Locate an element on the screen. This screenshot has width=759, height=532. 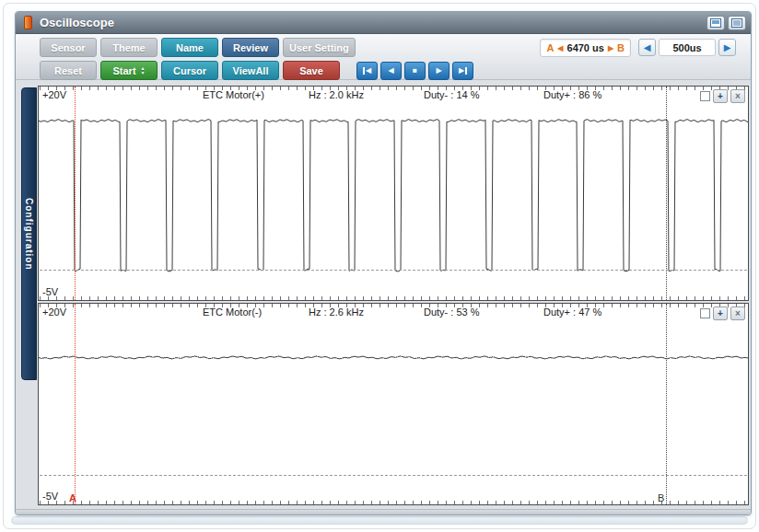
duty-minus-readout: Duty- : 14 % is located at coordinates (451, 95).